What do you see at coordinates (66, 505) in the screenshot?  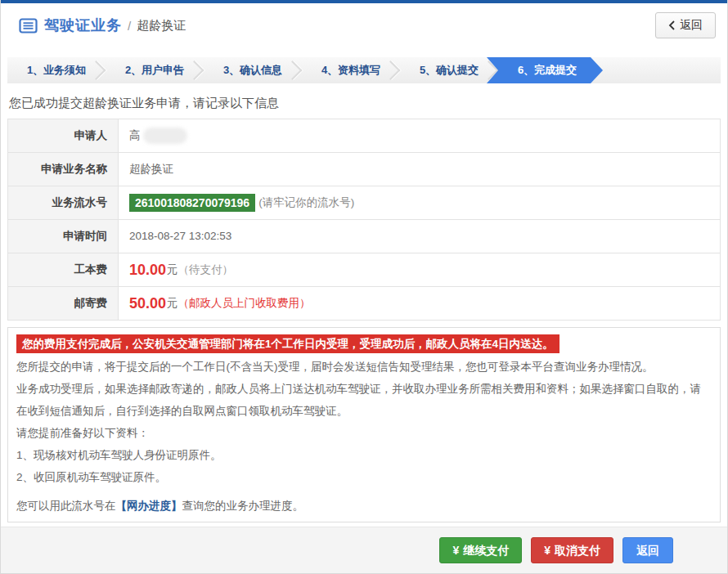 I see `progress-note-prefix: 您可以用此流水号在` at bounding box center [66, 505].